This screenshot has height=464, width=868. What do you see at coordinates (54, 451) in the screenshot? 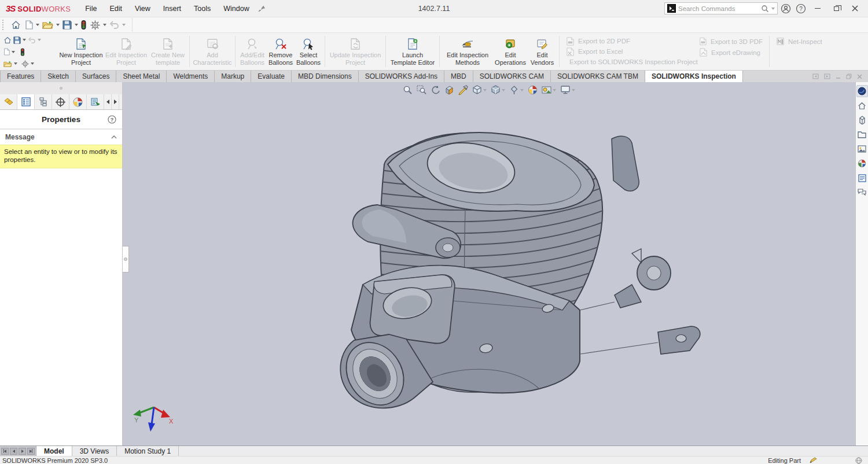
I see `tab-model: Model` at bounding box center [54, 451].